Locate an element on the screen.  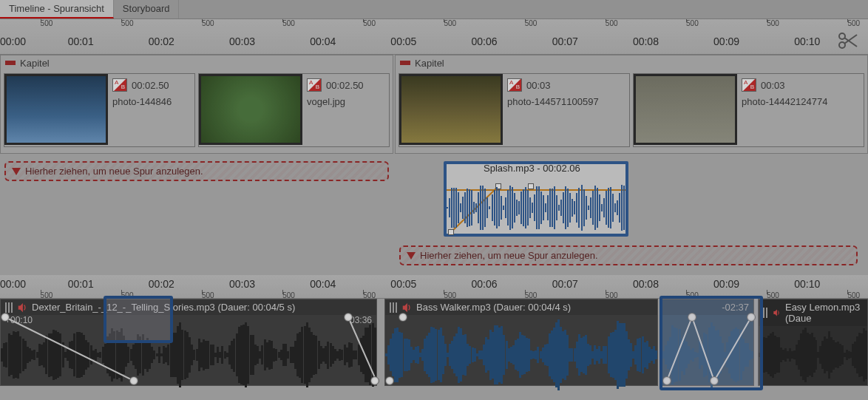
audio-track: Bass Walker.mp3 (Dauer: 00:04/4 s) is located at coordinates (521, 342).